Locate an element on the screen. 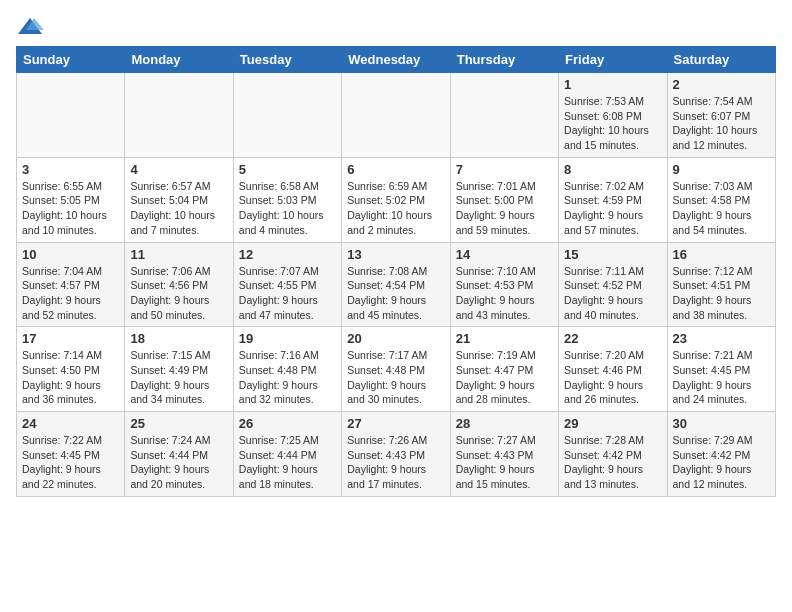  calendar-cell: 22Sunrise: 7:20 AM Sunset: 4:46 PM Dayli… is located at coordinates (613, 370).